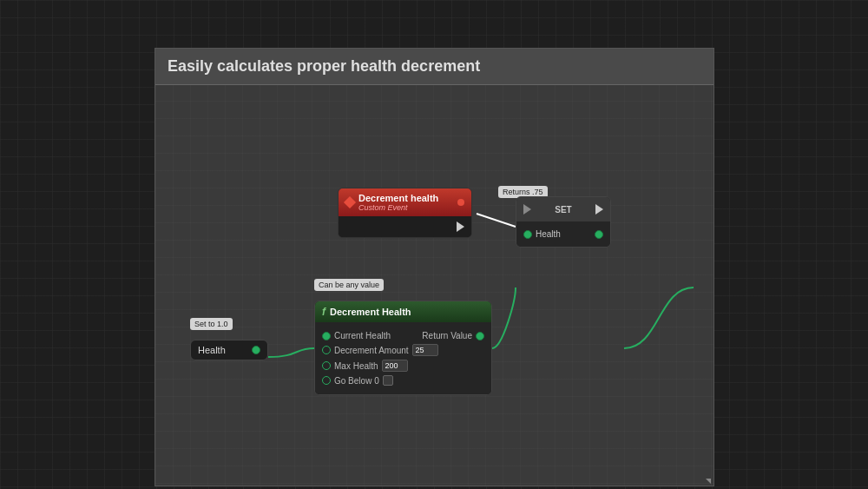  Describe the element at coordinates (425, 350) in the screenshot. I see `decrement-amount-input` at that location.